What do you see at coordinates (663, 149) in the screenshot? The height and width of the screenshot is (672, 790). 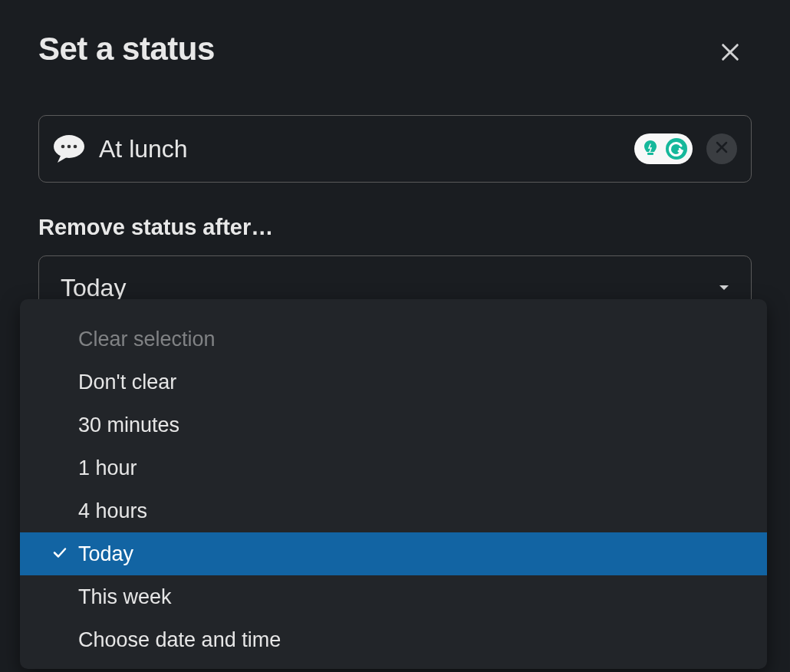 I see `extension-pill` at bounding box center [663, 149].